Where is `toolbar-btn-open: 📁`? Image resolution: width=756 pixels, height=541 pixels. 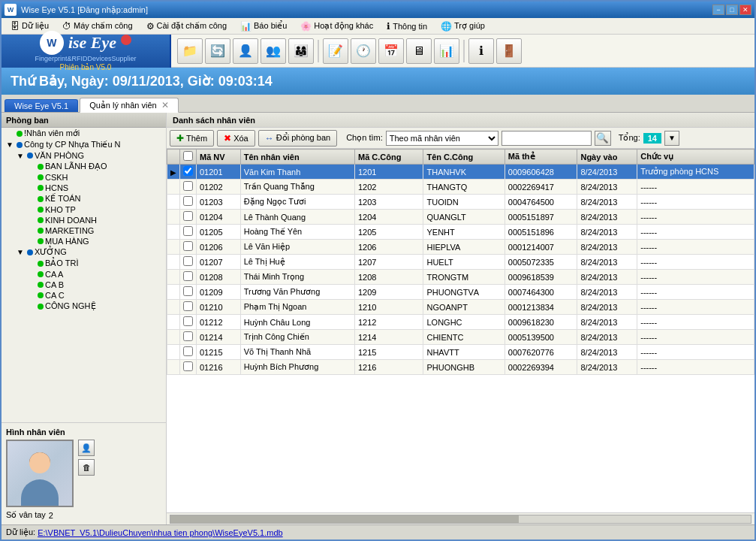
toolbar-btn-open: 📁 is located at coordinates (190, 51).